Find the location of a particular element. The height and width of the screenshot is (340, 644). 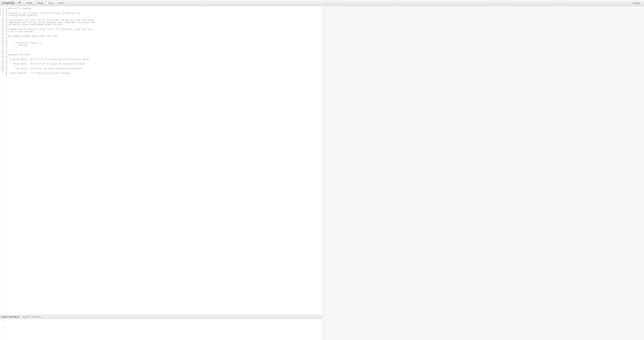

docs-label: Docs is located at coordinates (637, 3).